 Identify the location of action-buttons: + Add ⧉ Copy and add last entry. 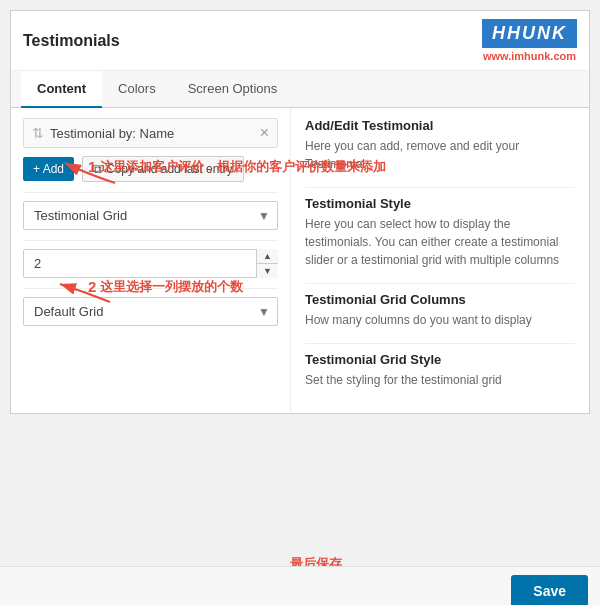
(150, 169).